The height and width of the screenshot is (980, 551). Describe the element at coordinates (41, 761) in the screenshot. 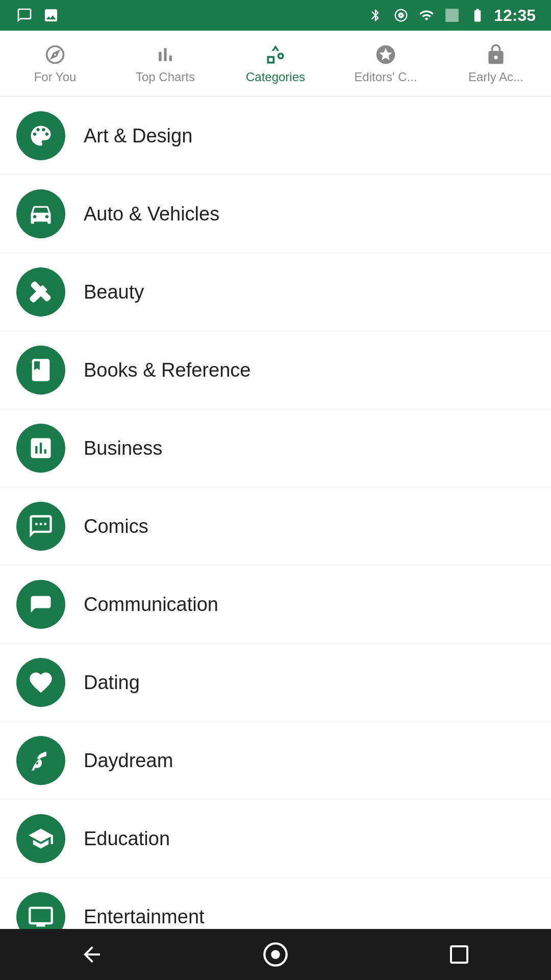

I see `daydream-icon-circle` at that location.